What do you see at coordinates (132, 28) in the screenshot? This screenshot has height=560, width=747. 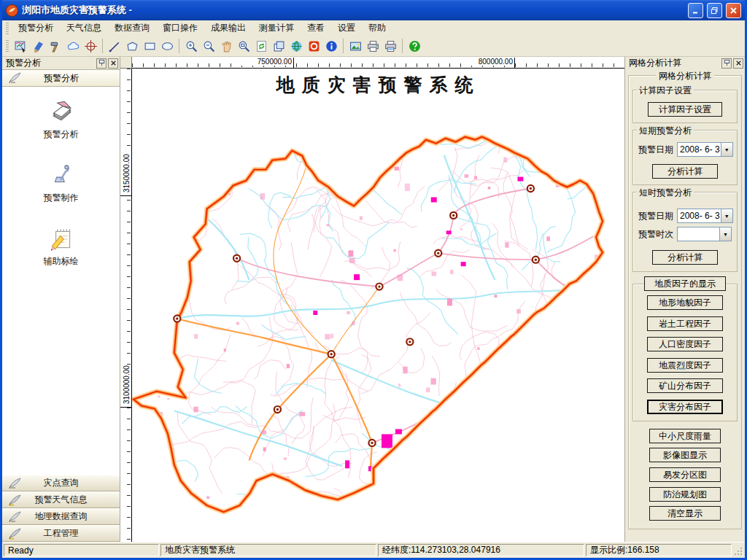 I see `menu-item-3: 数据查询` at bounding box center [132, 28].